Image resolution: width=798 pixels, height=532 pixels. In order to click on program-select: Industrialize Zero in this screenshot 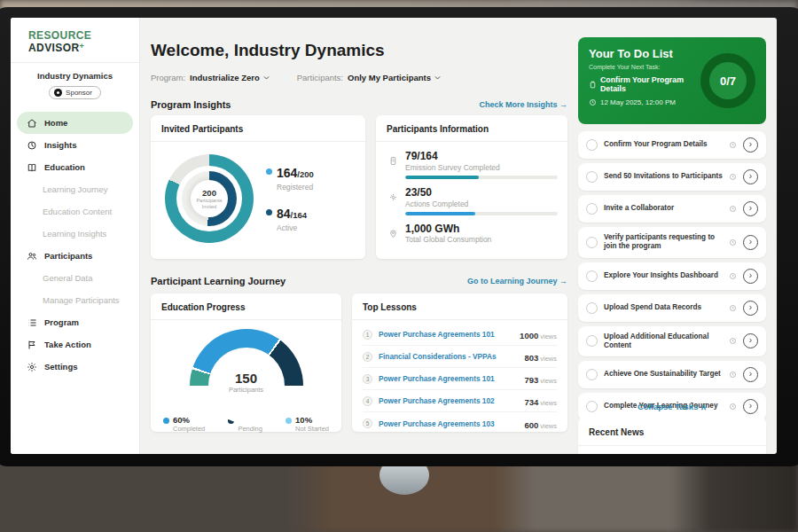, I will do `click(231, 78)`.